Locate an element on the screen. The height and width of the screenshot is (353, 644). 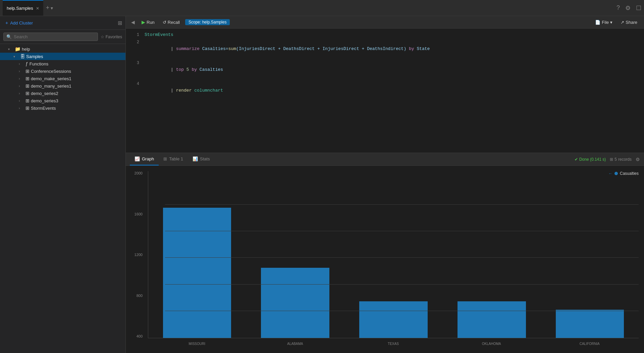
line-number: 1 is located at coordinates (135, 35).